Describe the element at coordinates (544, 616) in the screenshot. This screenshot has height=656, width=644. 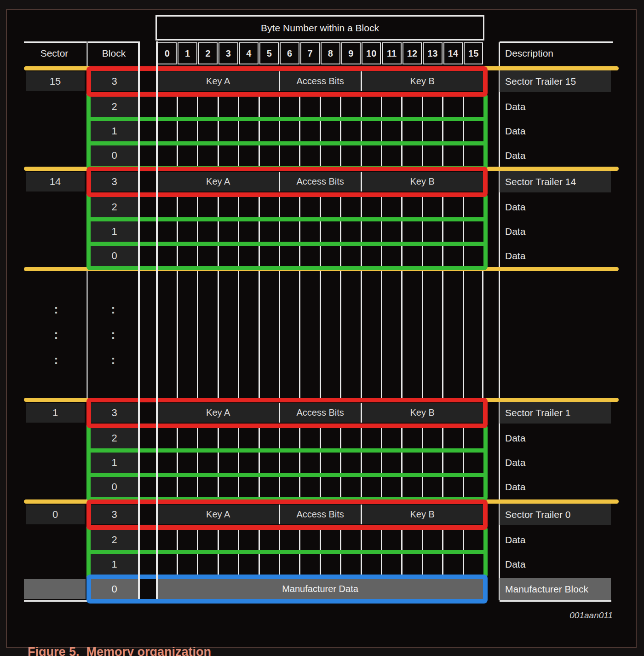
I see `drawing-id-watermark: 001aan011` at that location.